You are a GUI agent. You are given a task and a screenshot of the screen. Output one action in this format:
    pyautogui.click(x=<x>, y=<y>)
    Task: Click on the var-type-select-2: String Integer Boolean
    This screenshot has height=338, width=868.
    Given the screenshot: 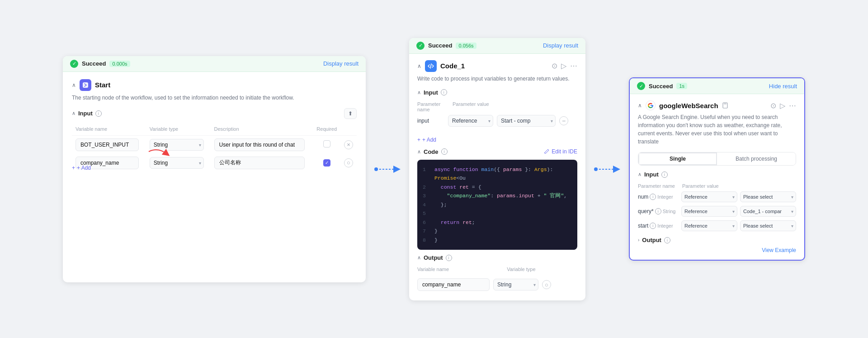 What is the action you would take?
    pyautogui.click(x=177, y=163)
    